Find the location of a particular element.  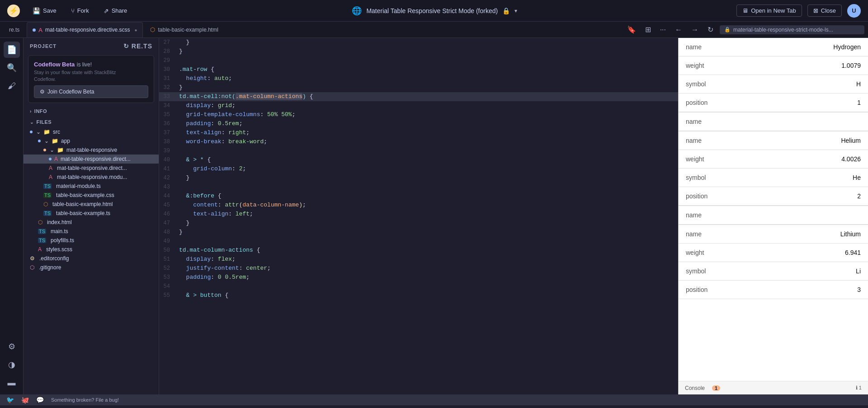

mat-expand-icon: ⌄ is located at coordinates (52, 150).